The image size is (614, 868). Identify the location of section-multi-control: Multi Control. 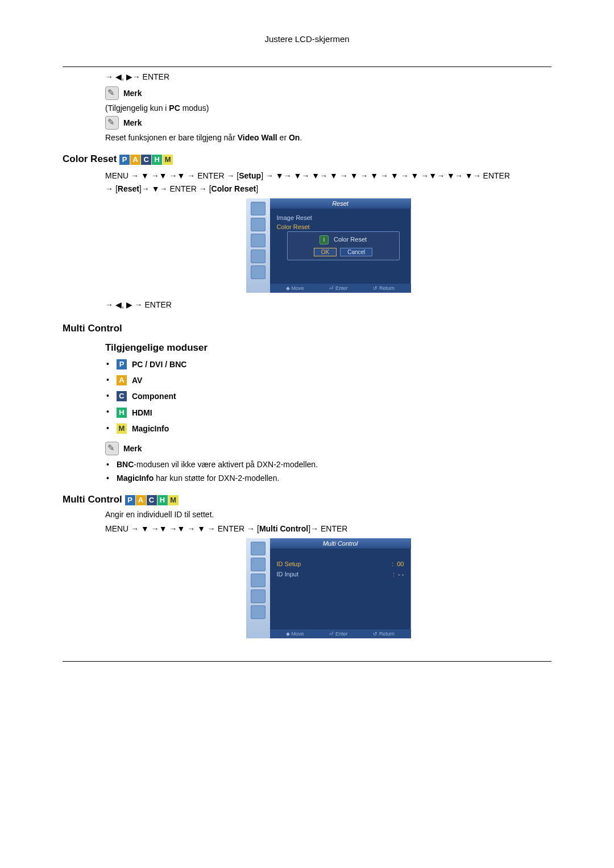
(307, 329).